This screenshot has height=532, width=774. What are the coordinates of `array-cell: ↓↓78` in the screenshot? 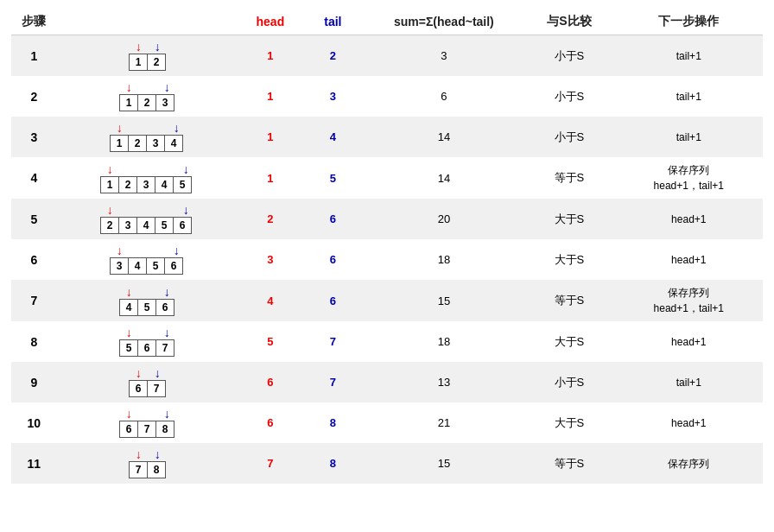 It's located at (149, 463).